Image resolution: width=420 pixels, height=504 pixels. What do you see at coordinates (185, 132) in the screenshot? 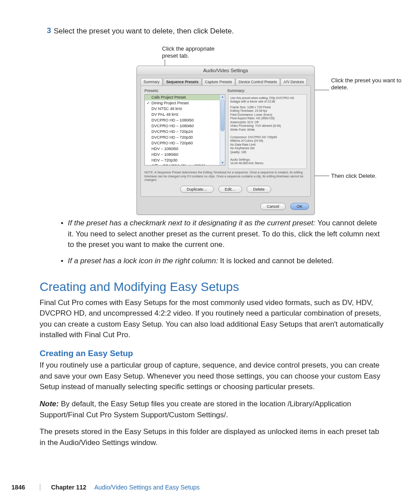
I see `preset-name: DVCPRO HD – 720p24` at bounding box center [185, 132].